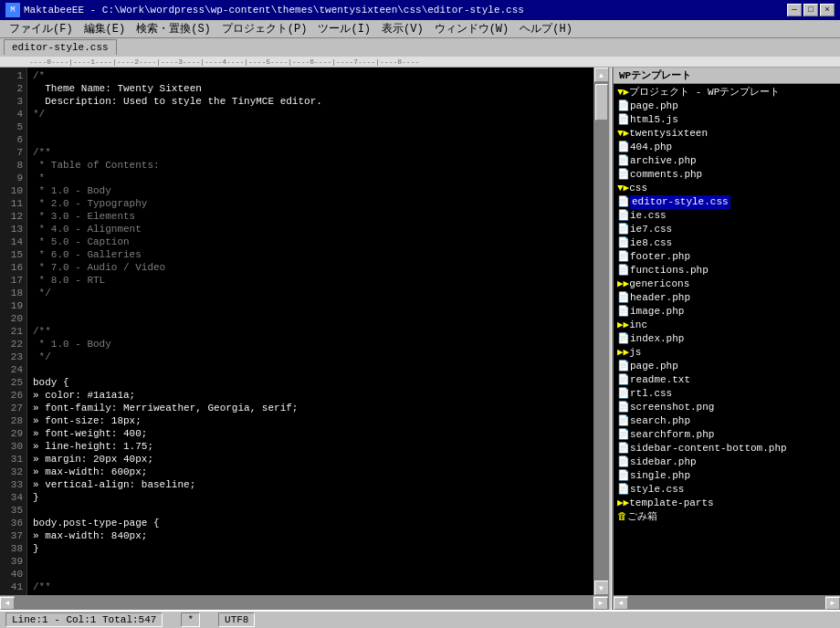 This screenshot has height=628, width=840. I want to click on tree-item: ▶▶ js, so click(727, 352).